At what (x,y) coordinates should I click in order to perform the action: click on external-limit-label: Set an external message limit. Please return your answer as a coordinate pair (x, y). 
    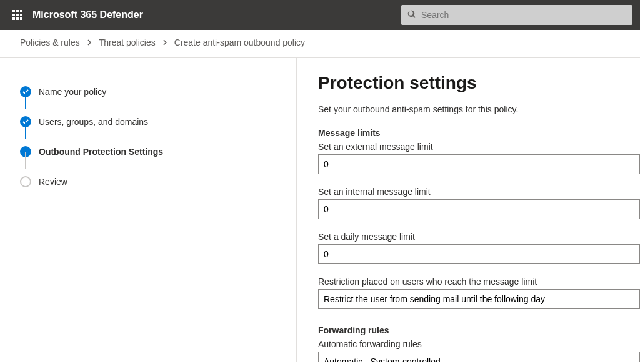
    Looking at the image, I should click on (479, 147).